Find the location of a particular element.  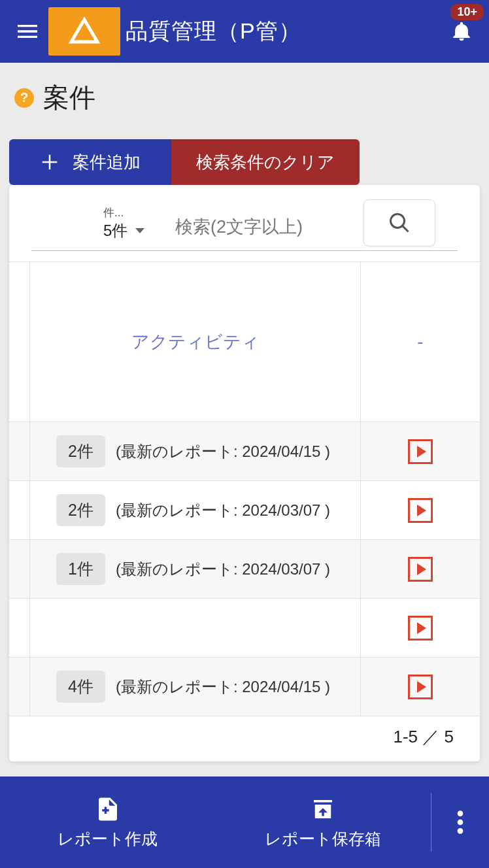

hamburger-icon is located at coordinates (27, 31).